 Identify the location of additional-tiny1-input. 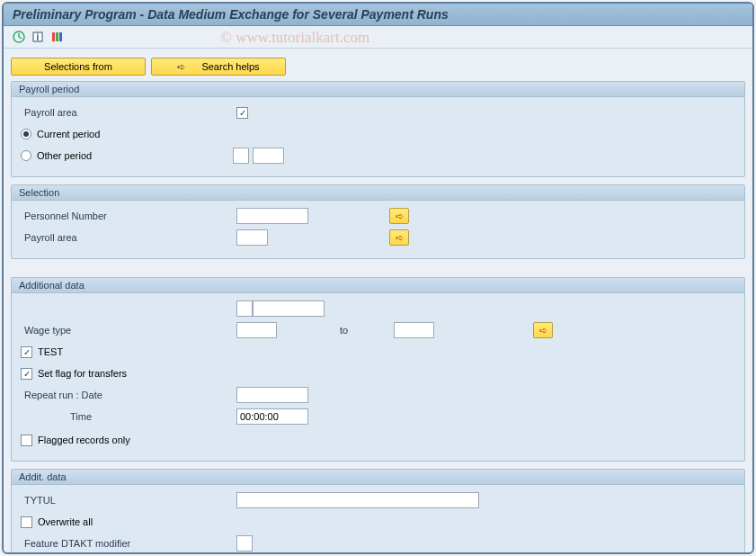
(245, 309).